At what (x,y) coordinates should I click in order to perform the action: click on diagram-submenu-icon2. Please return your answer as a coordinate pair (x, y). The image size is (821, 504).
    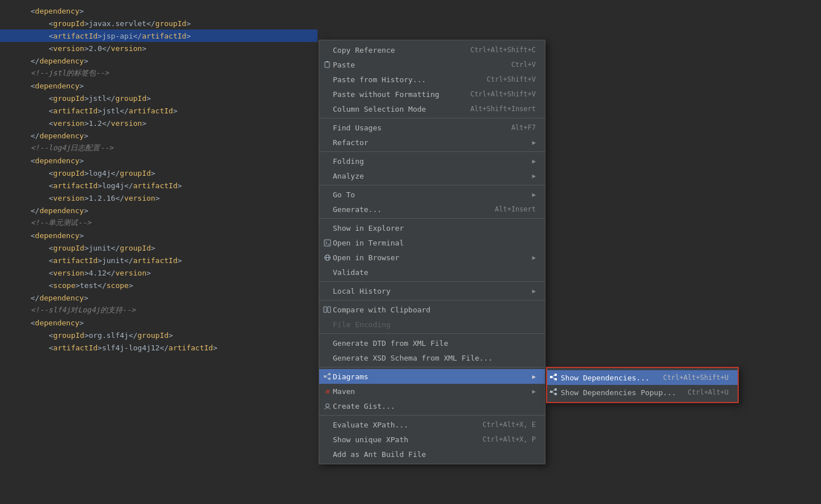
    Looking at the image, I should click on (553, 392).